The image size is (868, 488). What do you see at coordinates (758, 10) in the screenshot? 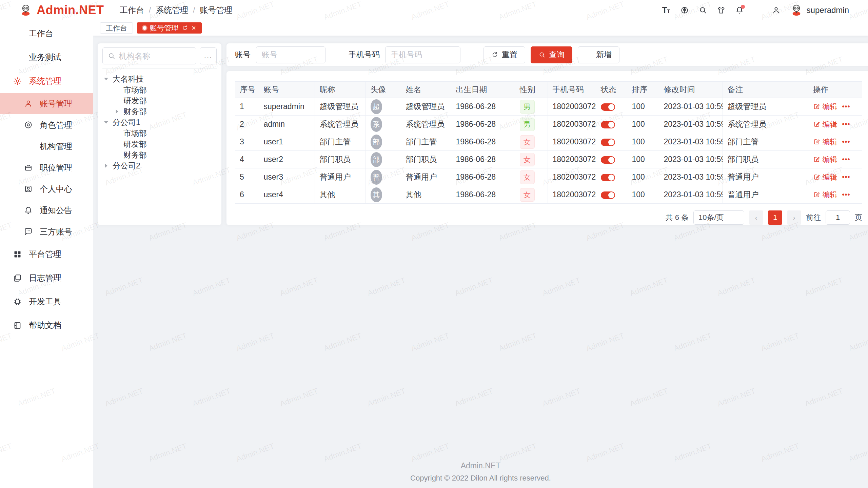
I see `fullscreen-icon: M4 9V4h5M15 4h5v5M20 15v5h-5M9 20H4v-5` at bounding box center [758, 10].